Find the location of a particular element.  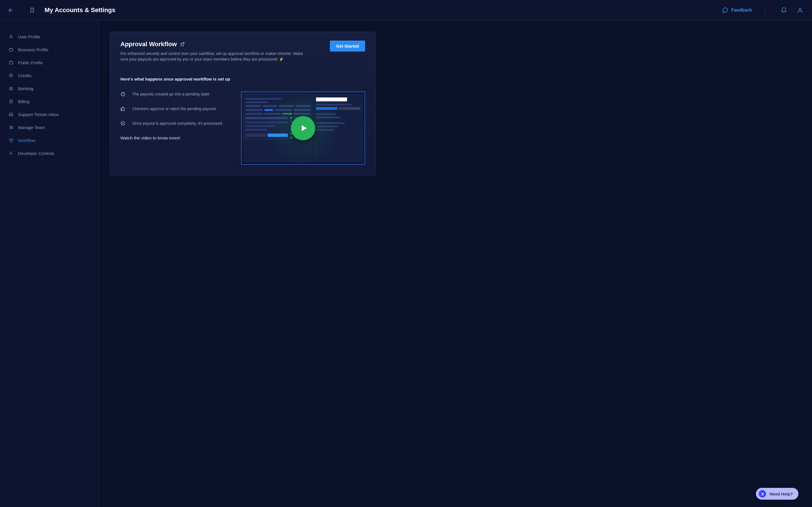

sidebar-item-label: Credits is located at coordinates (25, 76).